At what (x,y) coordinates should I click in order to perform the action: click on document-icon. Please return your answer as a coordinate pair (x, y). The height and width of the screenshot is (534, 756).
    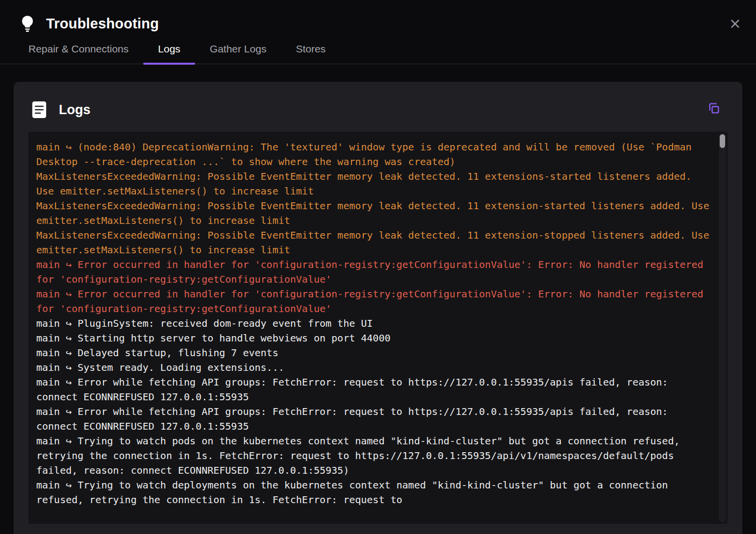
    Looking at the image, I should click on (39, 110).